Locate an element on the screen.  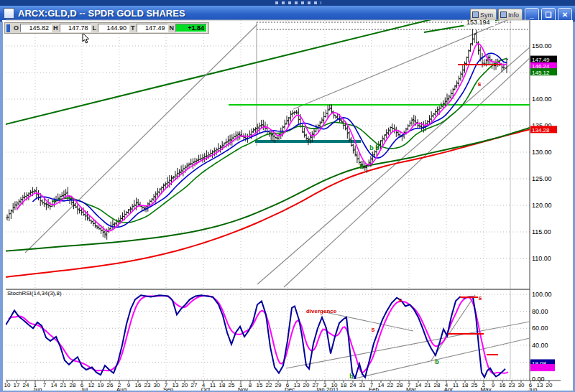
svg-text: 40.00 is located at coordinates (540, 345).